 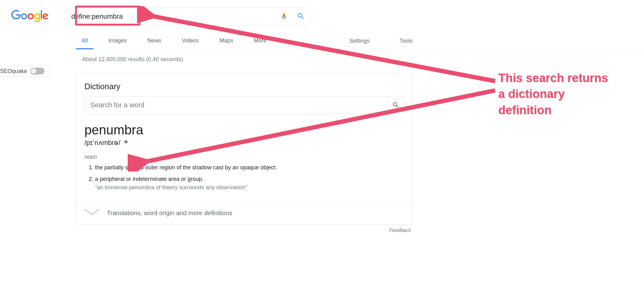 I want to click on search-box, so click(x=188, y=17).